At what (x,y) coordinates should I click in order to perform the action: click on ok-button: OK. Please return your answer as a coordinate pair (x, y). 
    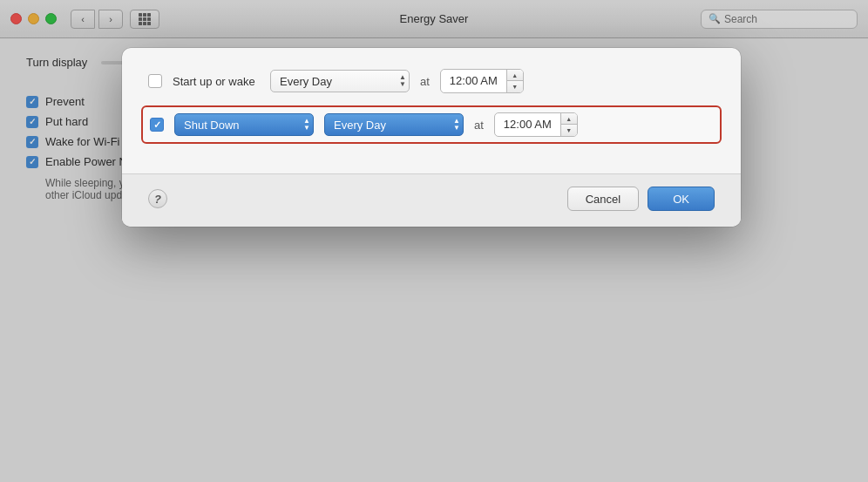
    Looking at the image, I should click on (682, 199).